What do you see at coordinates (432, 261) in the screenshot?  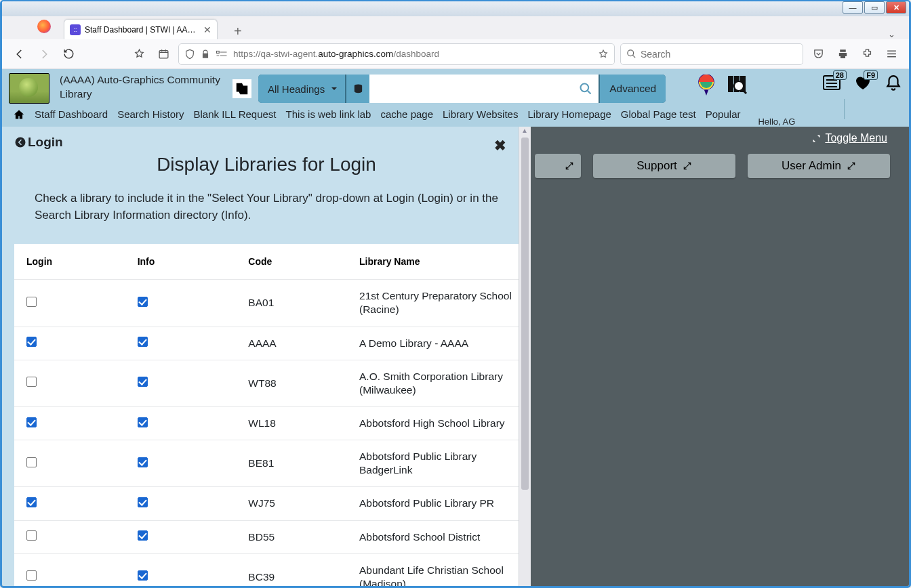 I see `col-name: Library Name` at bounding box center [432, 261].